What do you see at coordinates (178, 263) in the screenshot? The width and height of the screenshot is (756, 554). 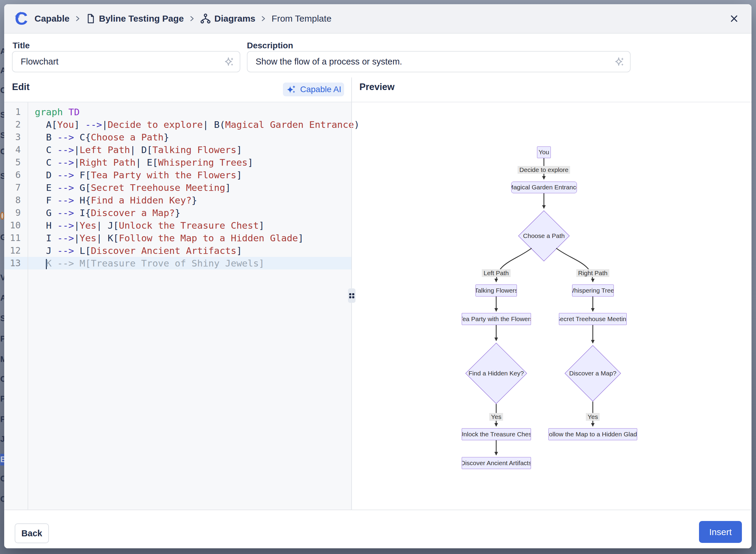 I see `code-line: 13 K --> M[Treasure Trove of Shiny Jewel…` at bounding box center [178, 263].